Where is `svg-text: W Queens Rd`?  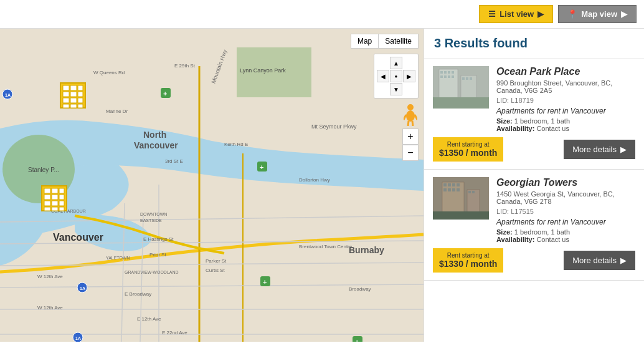
svg-text: W Queens Rd is located at coordinates (109, 72).